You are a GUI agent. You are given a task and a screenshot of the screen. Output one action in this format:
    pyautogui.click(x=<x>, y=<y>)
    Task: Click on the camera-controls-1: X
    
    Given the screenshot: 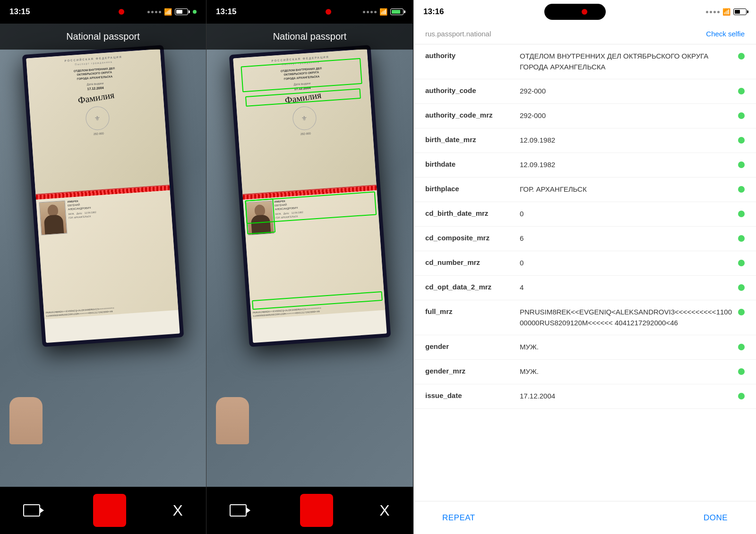 What is the action you would take?
    pyautogui.click(x=103, y=510)
    